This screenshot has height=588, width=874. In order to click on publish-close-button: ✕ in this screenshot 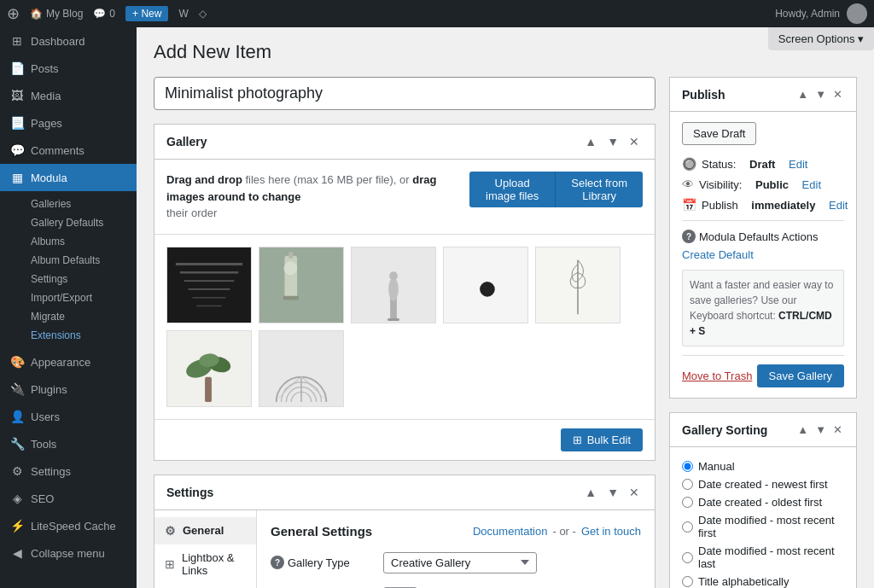, I will do `click(838, 94)`.